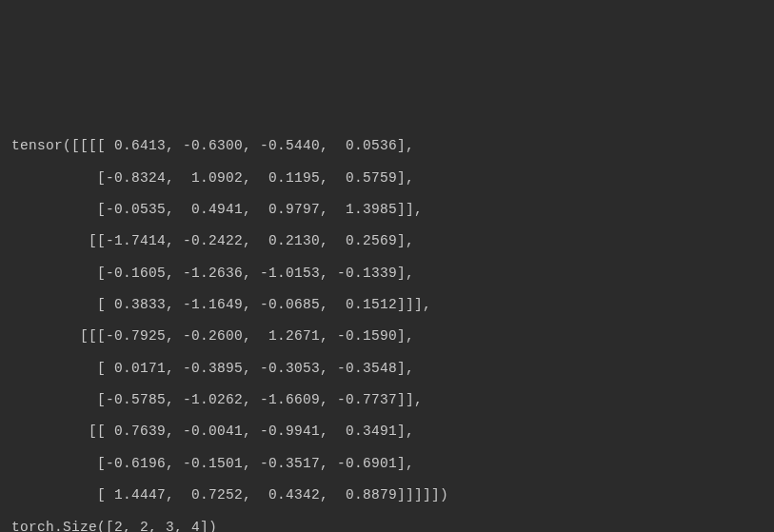  What do you see at coordinates (387, 274) in the screenshot?
I see `tensor-line: [-0.1605, -1.2636, -1.0153, -0.1339],` at bounding box center [387, 274].